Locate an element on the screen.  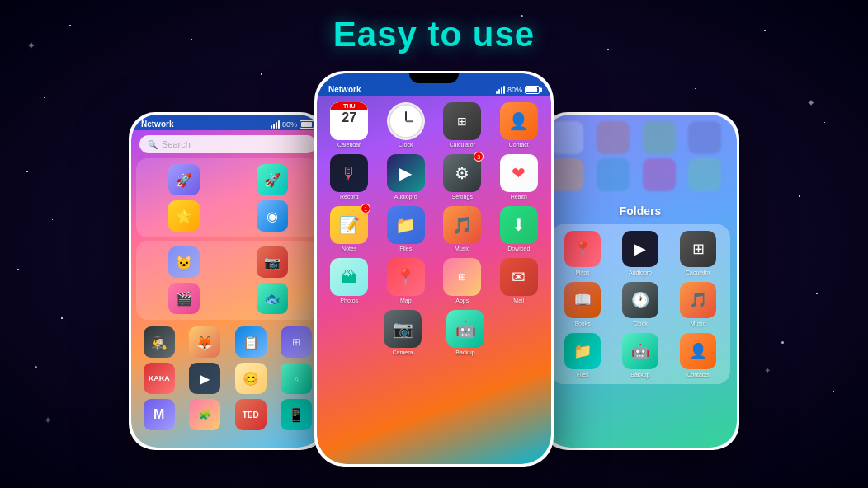
folder-maps-label: Maps is located at coordinates (583, 272).